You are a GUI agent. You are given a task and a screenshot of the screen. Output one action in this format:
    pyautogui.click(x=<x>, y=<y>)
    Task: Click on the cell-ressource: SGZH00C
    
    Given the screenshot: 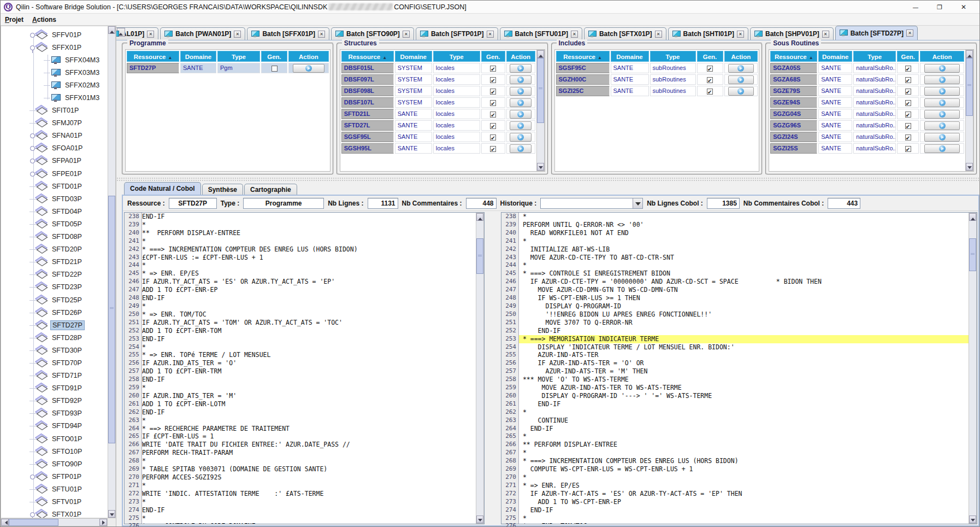 What is the action you would take?
    pyautogui.click(x=583, y=80)
    